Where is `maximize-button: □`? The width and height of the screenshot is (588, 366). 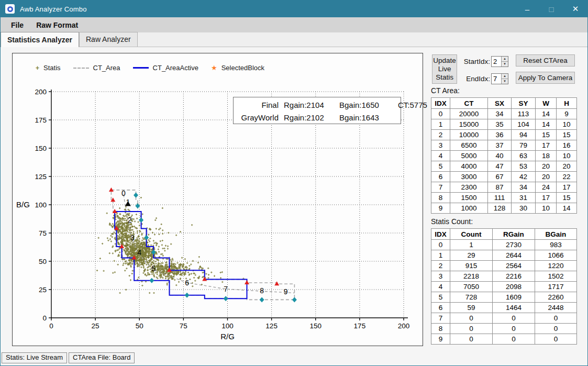
maximize-button: □ is located at coordinates (551, 9).